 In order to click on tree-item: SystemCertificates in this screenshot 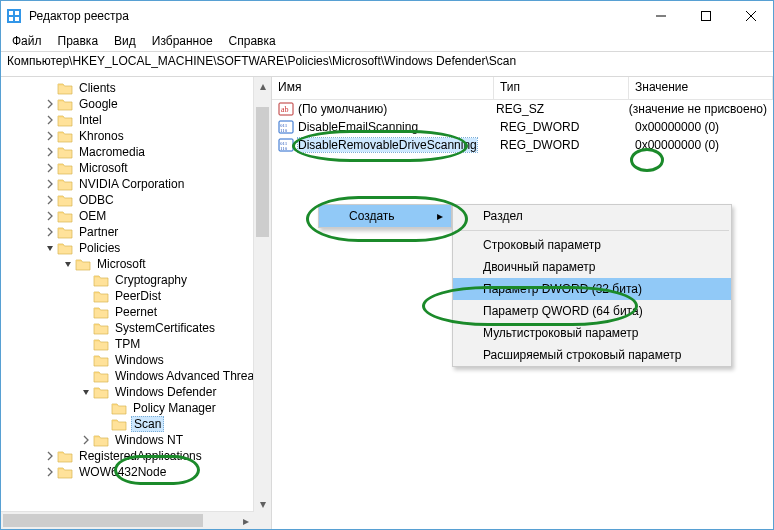, I will do `click(136, 328)`.